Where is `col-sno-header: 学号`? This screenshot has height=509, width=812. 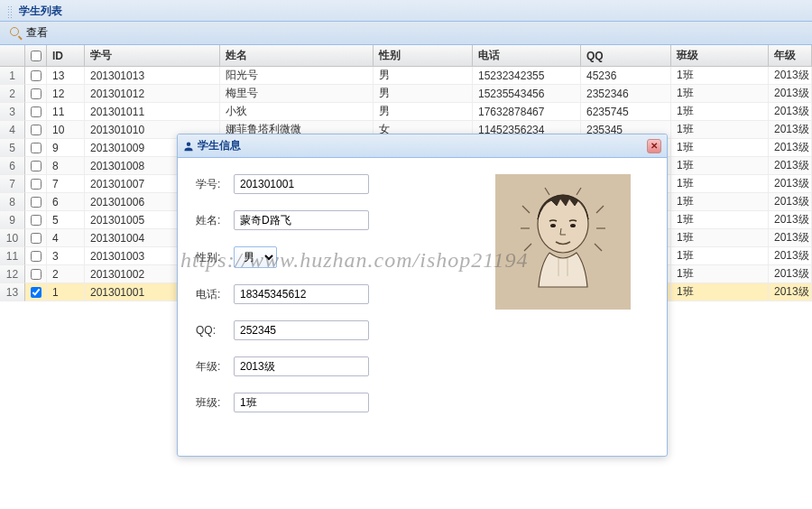
col-sno-header: 学号 is located at coordinates (152, 56).